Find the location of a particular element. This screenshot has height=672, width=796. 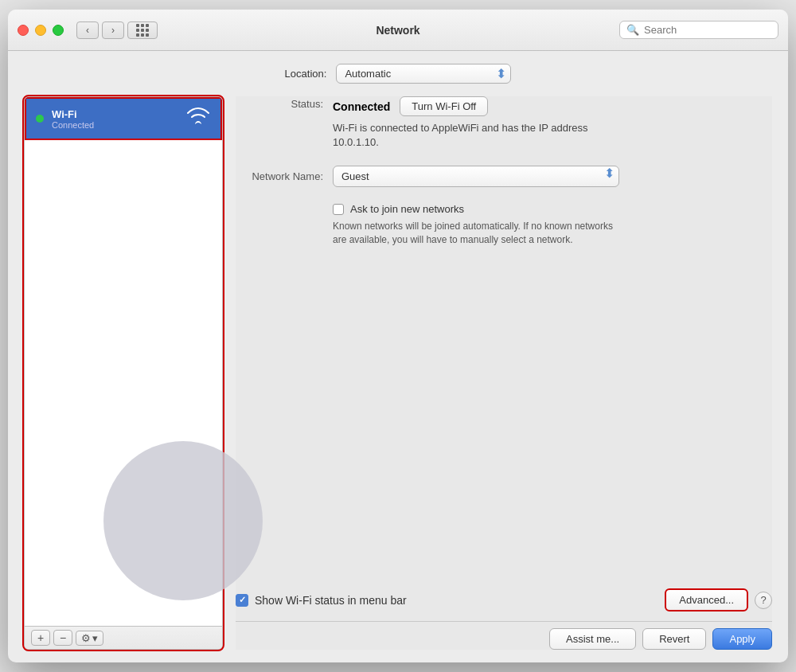

grid-icon is located at coordinates (142, 30).